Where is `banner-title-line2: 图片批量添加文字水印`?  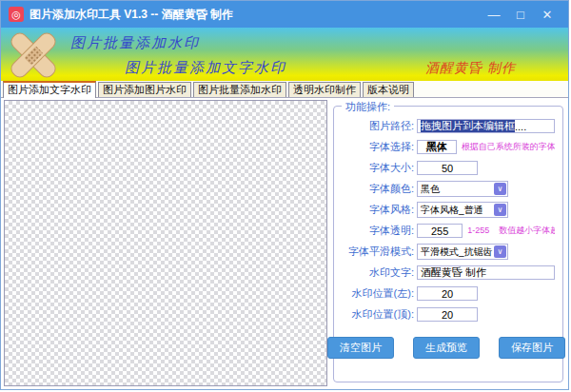
banner-title-line2: 图片批量添加文字水印 is located at coordinates (206, 69).